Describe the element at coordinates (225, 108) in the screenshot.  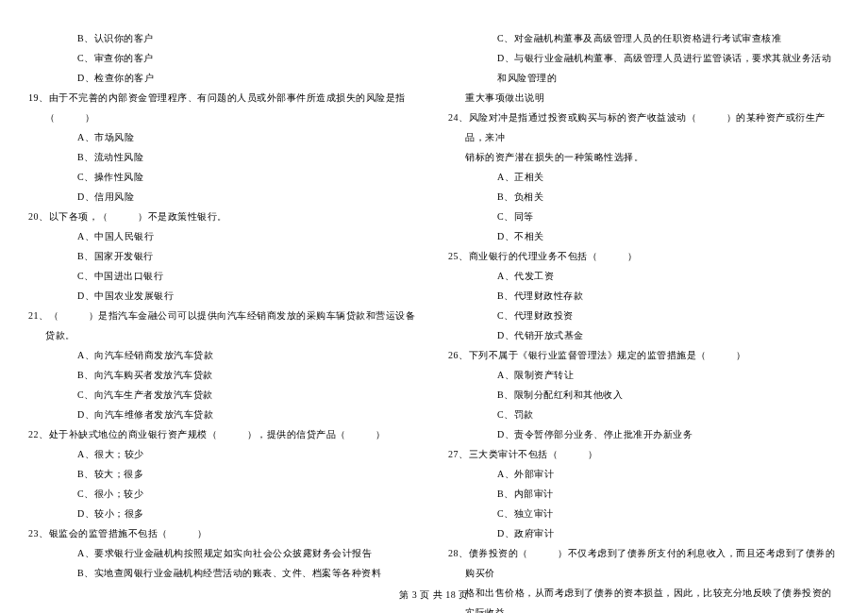
I see `q19-text: 19、由于不完善的内部资金管理程序、有问题的人员或外部事件所造成损失的风险是指（…` at that location.